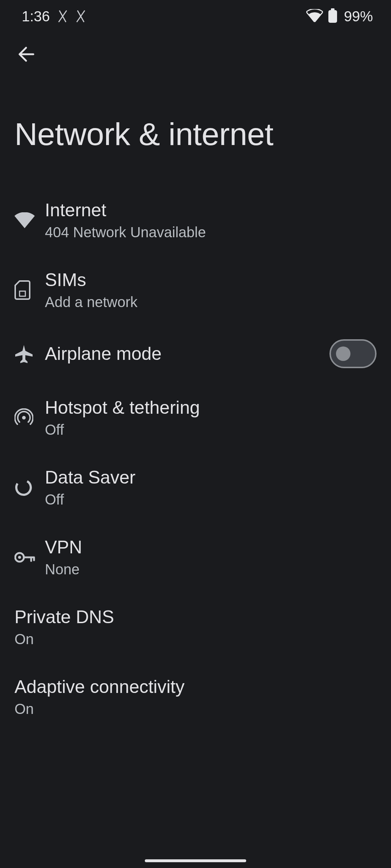  Describe the element at coordinates (196, 54) in the screenshot. I see `app-bar` at that location.